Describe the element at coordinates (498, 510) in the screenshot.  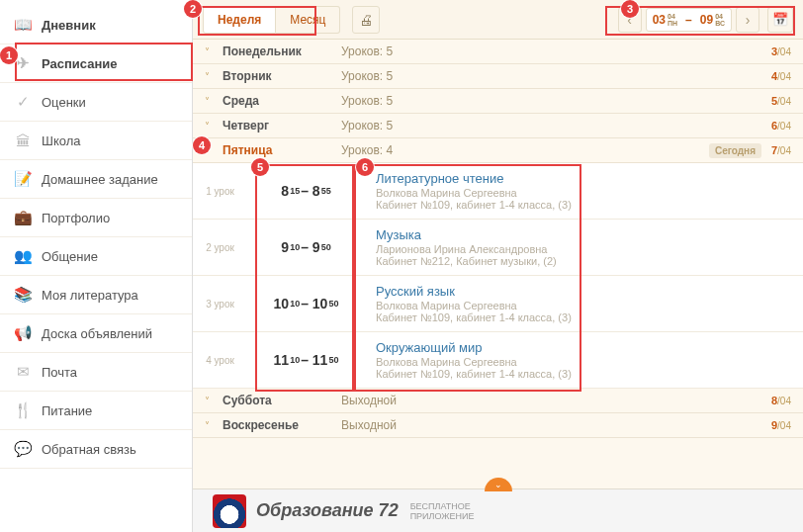
I see `footer-ad-banner: ⌄ Образование 72 БЕСПЛАТНОЕ ПРИЛОЖЕНИЕ` at that location.